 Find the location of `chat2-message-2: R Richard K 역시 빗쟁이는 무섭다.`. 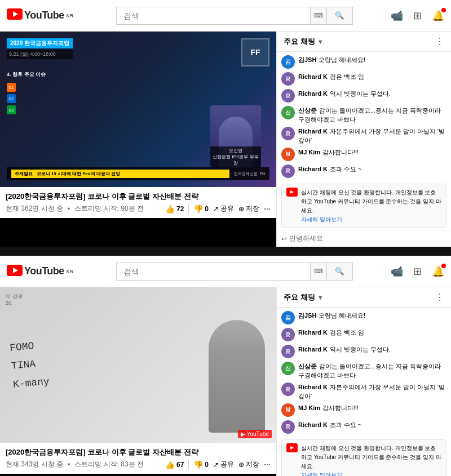

chat2-message-2: R Richard K 역시 빗쟁이는 무섭다. is located at coordinates (364, 352).